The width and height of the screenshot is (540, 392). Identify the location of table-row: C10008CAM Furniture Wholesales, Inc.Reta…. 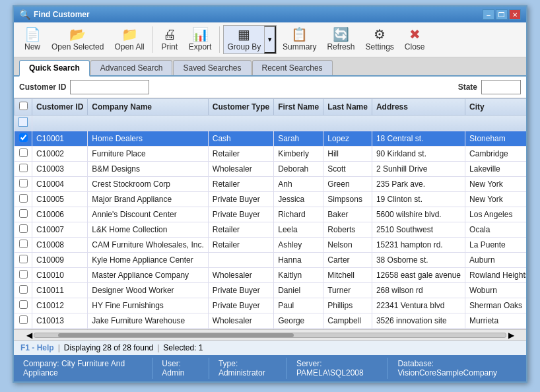
(271, 245).